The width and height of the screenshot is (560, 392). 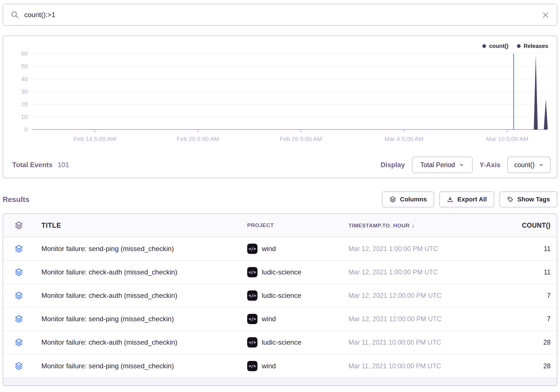 What do you see at coordinates (450, 199) in the screenshot?
I see `download-icon` at bounding box center [450, 199].